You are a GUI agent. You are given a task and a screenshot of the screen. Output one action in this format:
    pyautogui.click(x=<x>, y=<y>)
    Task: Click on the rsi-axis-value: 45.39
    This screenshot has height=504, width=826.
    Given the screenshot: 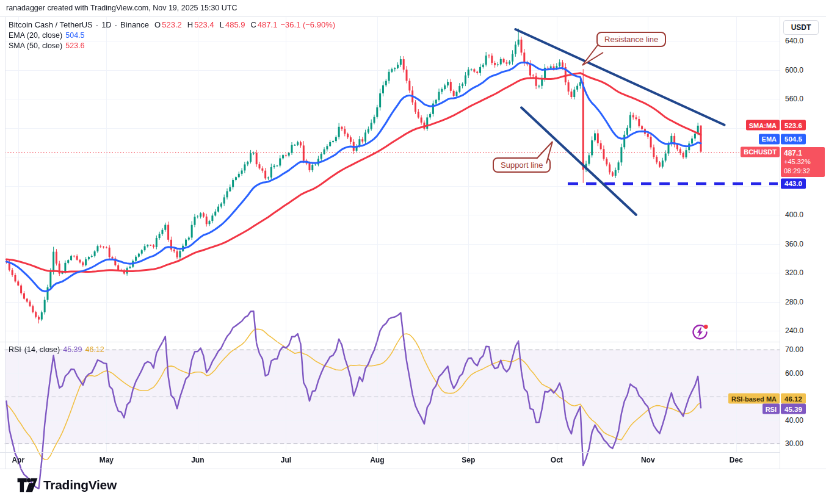 What is the action you would take?
    pyautogui.click(x=794, y=409)
    